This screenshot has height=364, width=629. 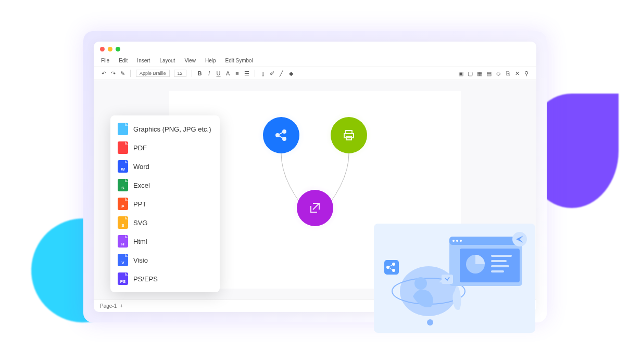 I want to click on export-ps/eps: PSPS/EPS, so click(x=165, y=279).